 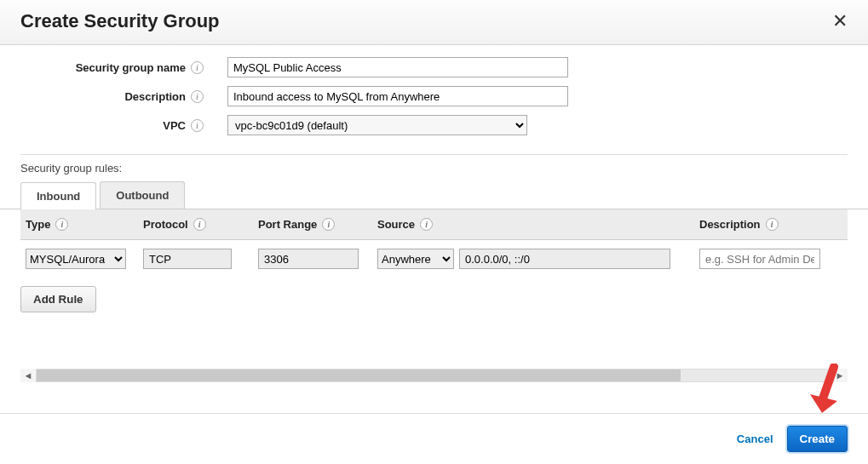 I want to click on grid-header: Typei Protocoli Port Rangei Sourcei Desc…, so click(x=434, y=225).